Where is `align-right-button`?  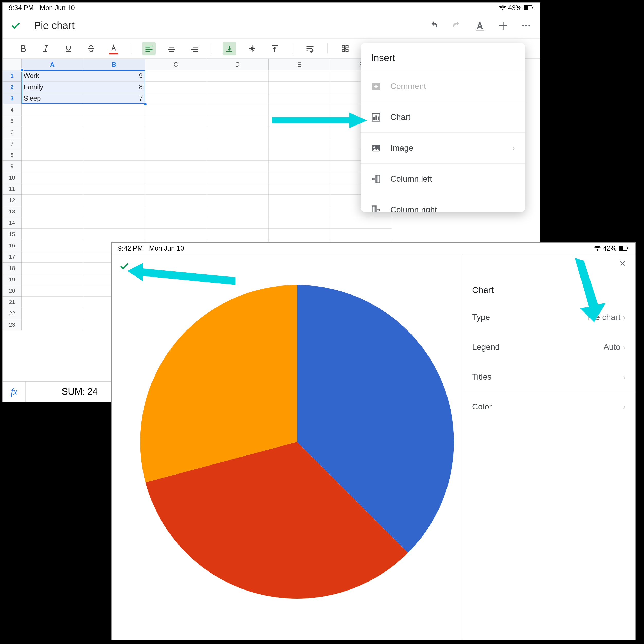 align-right-button is located at coordinates (194, 49).